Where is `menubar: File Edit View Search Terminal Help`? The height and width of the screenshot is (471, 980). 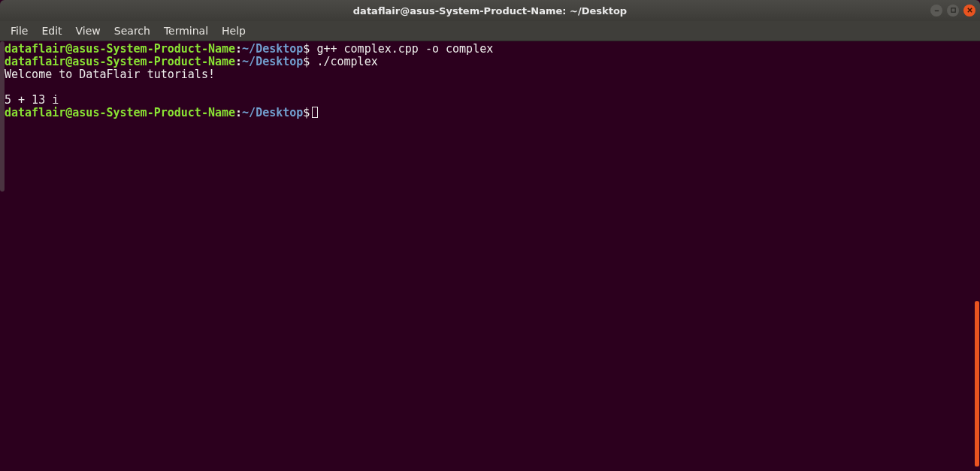 menubar: File Edit View Search Terminal Help is located at coordinates (490, 32).